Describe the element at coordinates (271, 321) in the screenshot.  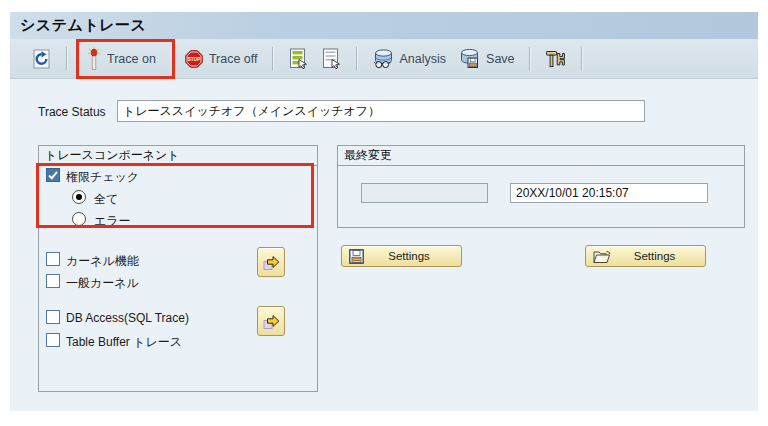
I see `db-access-filter-button` at that location.